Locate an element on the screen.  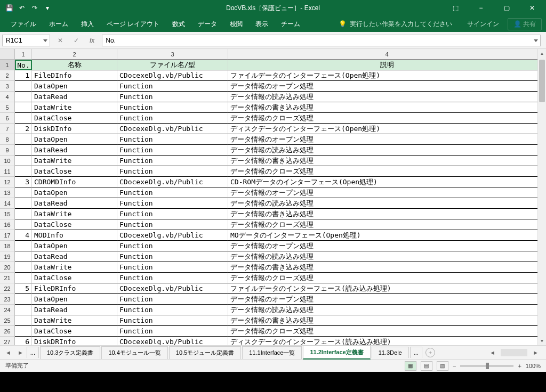
sheet-tab-11-1: 11.1Interface一覧 is located at coordinates (272, 353).